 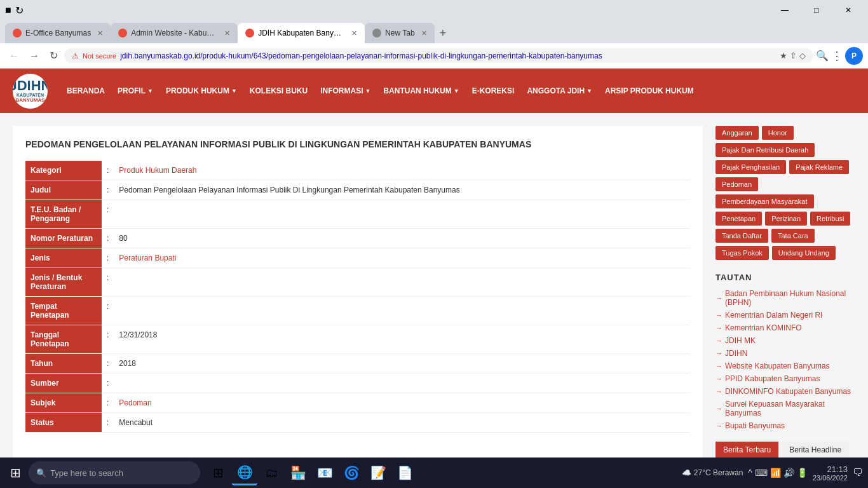 I want to click on tag-button: Pemberdayaan Masyarakat, so click(x=765, y=201).